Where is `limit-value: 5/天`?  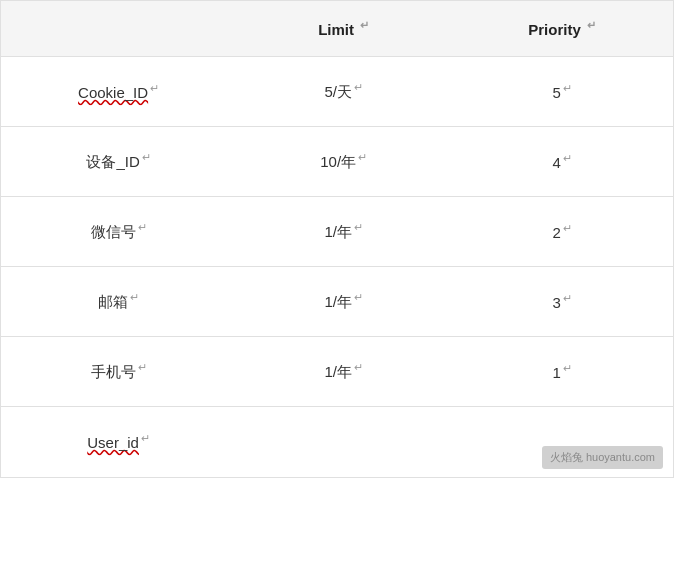
limit-value: 5/天 is located at coordinates (338, 92).